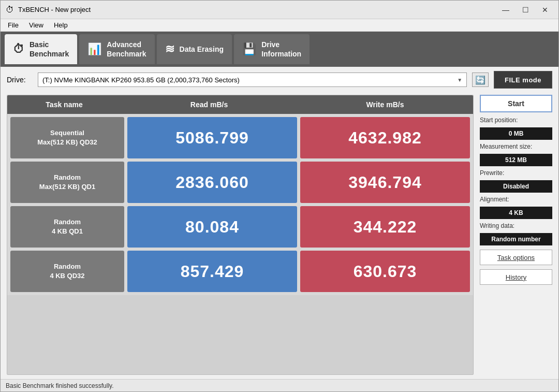  I want to click on app-icon: ⏱, so click(10, 10).